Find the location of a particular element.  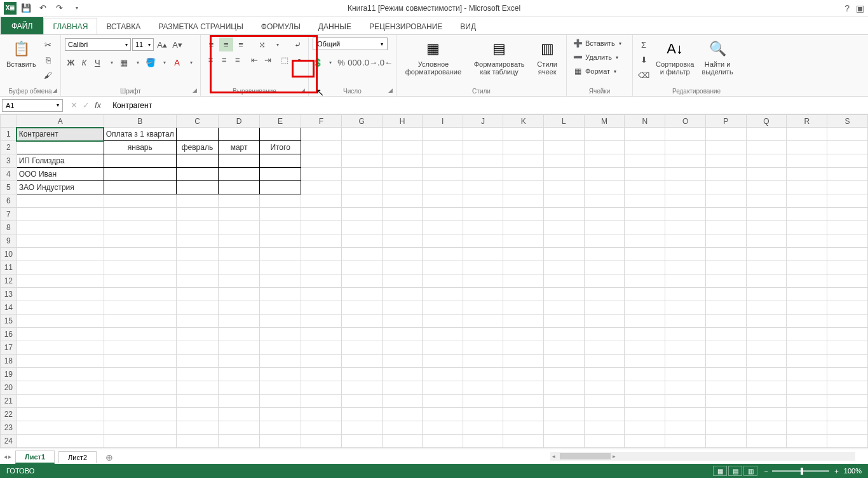

cell-I13 is located at coordinates (442, 295).